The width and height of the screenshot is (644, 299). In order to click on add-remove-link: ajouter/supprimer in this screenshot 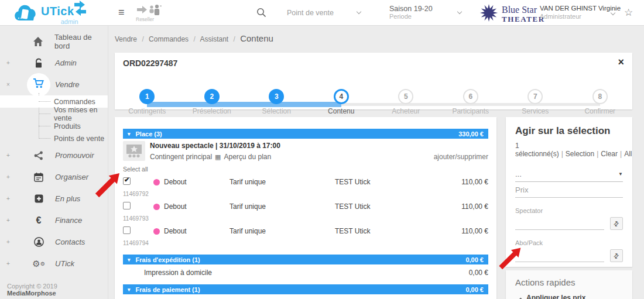, I will do `click(461, 157)`.